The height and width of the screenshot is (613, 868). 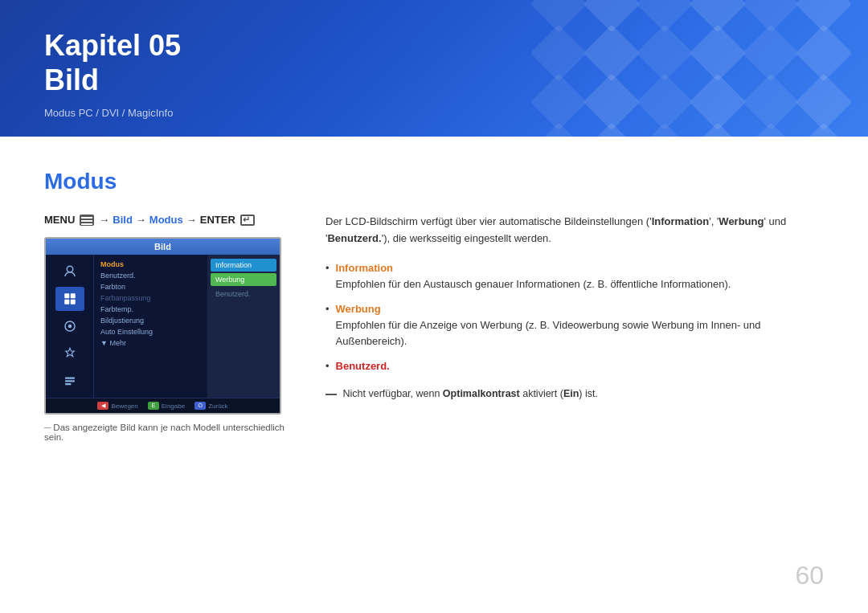 What do you see at coordinates (169, 432) in the screenshot?
I see `screen-caption: Das angezeigte Bild kann je nach Modell …` at bounding box center [169, 432].